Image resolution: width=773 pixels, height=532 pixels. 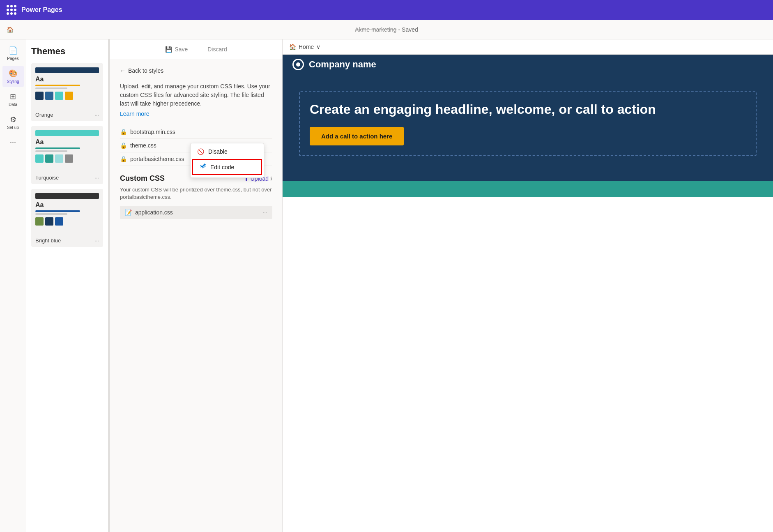 What do you see at coordinates (13, 122) in the screenshot?
I see `sidebar-item-setup: ⚙ Set up` at bounding box center [13, 122].